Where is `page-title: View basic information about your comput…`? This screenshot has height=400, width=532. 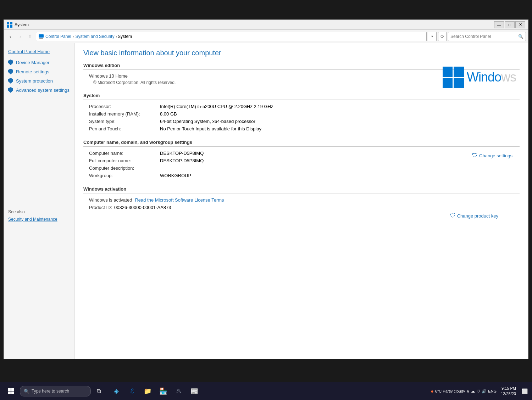 page-title: View basic information about your comput… is located at coordinates (301, 53).